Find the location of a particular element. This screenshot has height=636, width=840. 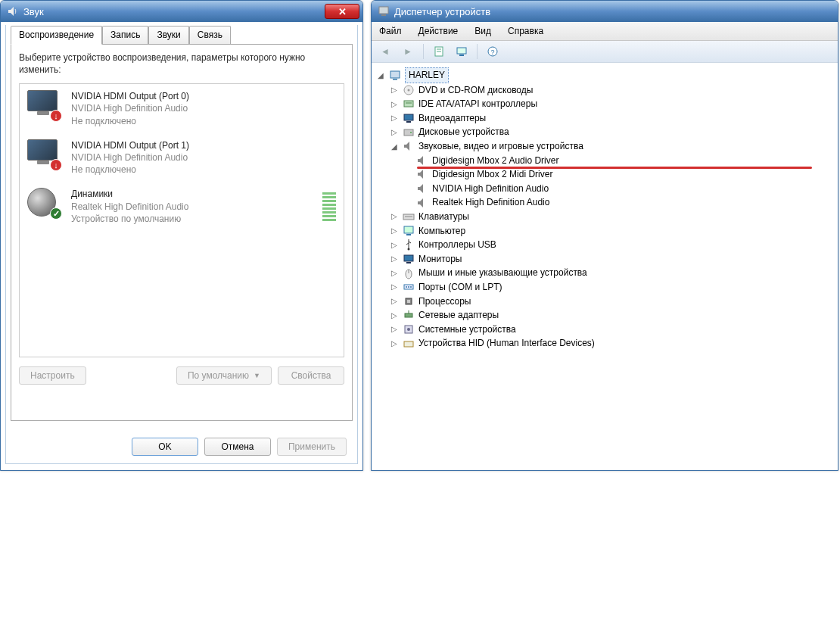

menu-action: Действие is located at coordinates (439, 31).